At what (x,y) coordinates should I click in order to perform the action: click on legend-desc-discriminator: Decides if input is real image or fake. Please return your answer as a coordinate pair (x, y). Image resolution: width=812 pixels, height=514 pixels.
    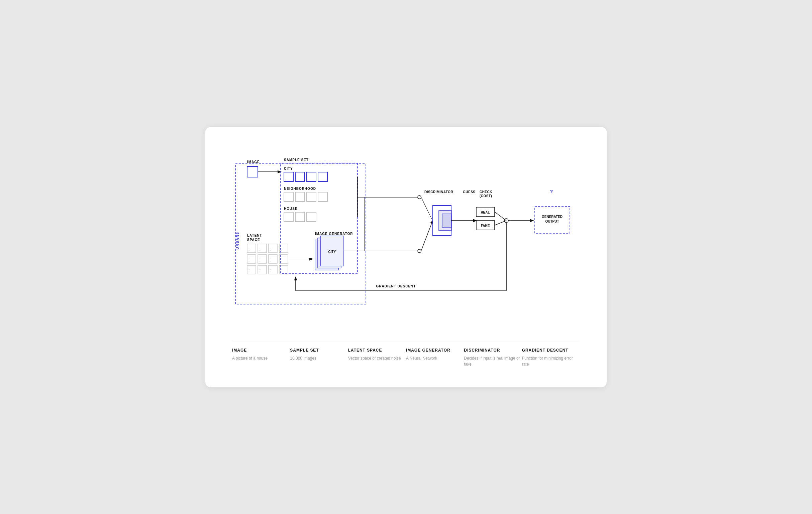
    Looking at the image, I should click on (493, 361).